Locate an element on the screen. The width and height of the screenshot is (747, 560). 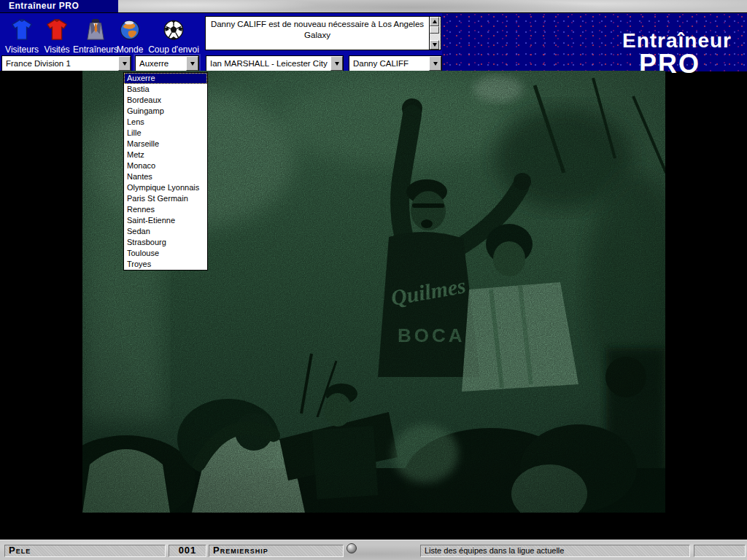
player-transfer-value: Ian MARSHALL - Leicester City is located at coordinates (268, 63).